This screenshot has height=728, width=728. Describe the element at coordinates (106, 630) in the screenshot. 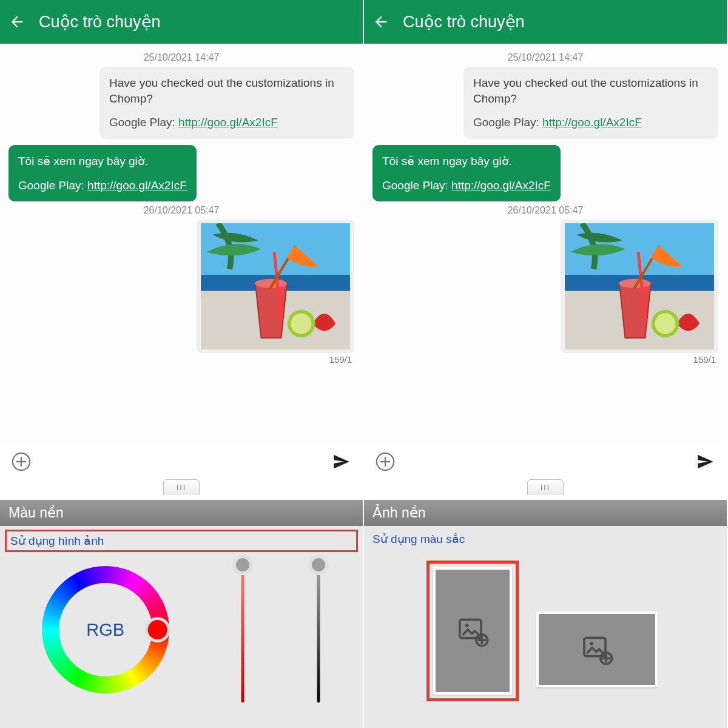

I see `color-wheel: RGB` at that location.